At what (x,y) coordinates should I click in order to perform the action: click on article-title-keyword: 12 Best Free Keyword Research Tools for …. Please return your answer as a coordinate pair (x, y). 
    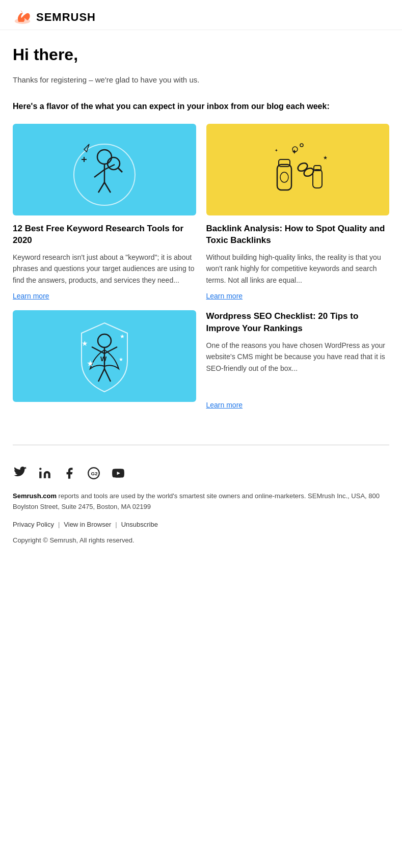
    Looking at the image, I should click on (104, 235).